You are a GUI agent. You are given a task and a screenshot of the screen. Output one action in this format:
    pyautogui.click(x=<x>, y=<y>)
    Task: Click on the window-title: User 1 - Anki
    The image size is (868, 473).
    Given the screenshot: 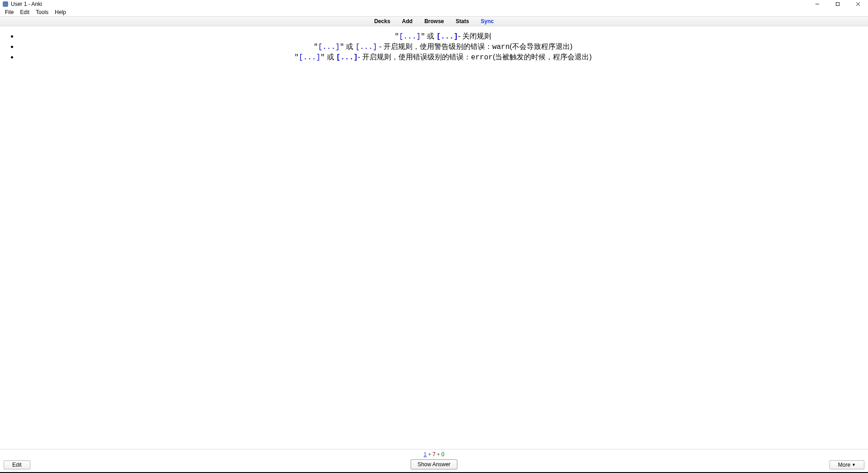 What is the action you would take?
    pyautogui.click(x=26, y=4)
    